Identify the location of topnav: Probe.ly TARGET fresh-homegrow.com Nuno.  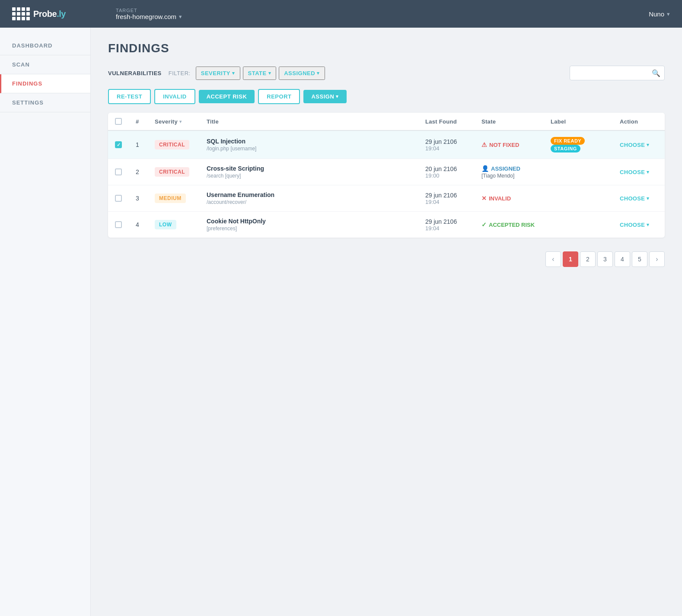
(341, 14).